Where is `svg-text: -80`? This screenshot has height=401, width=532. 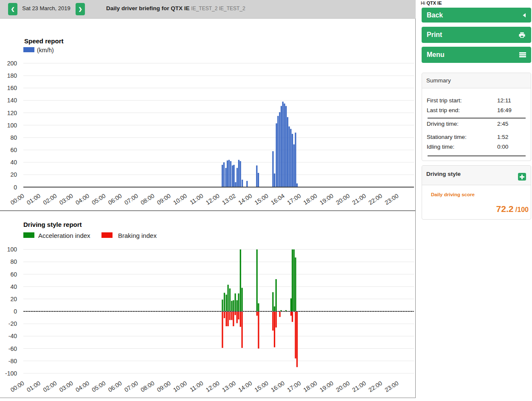
svg-text: -80 is located at coordinates (13, 361).